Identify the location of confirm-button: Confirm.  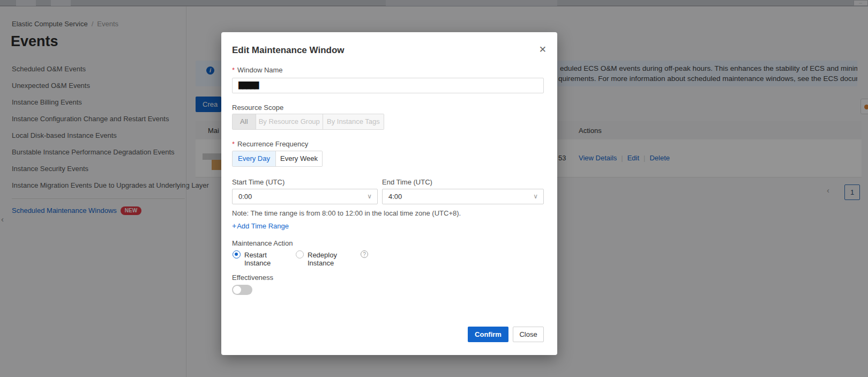
(488, 335).